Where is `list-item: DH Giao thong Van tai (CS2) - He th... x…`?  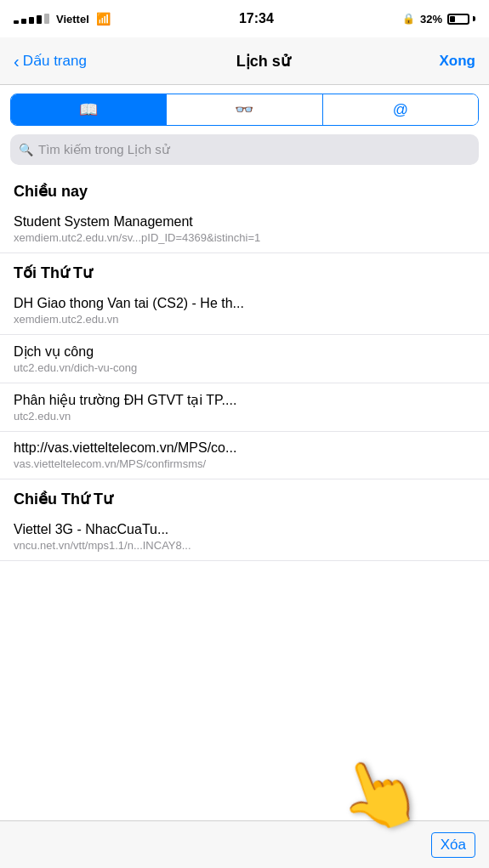 list-item: DH Giao thong Van tai (CS2) - He th... x… is located at coordinates (245, 311).